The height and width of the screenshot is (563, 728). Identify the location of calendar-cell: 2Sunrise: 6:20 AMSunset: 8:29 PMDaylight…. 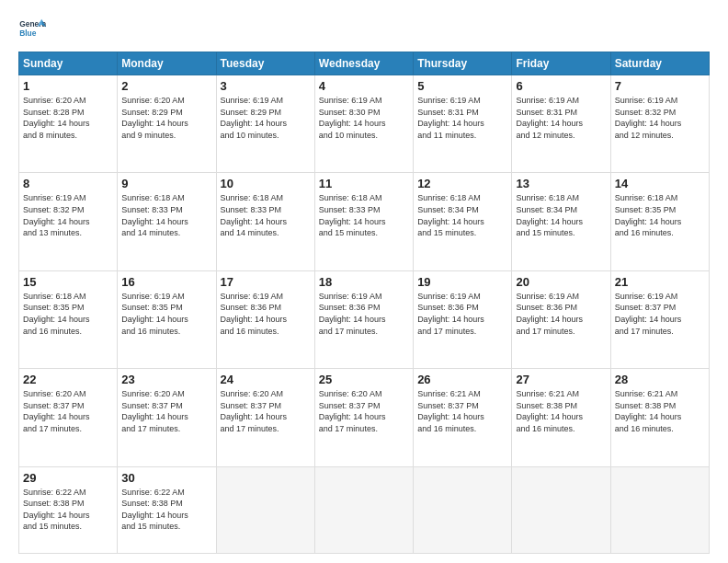
(167, 124).